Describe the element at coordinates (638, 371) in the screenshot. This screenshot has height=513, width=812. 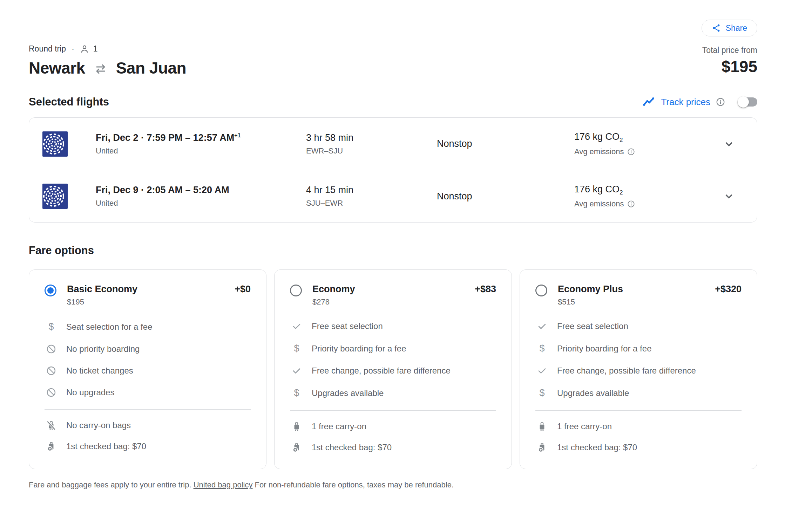
I see `feature-row: Free change, possible fare difference` at that location.